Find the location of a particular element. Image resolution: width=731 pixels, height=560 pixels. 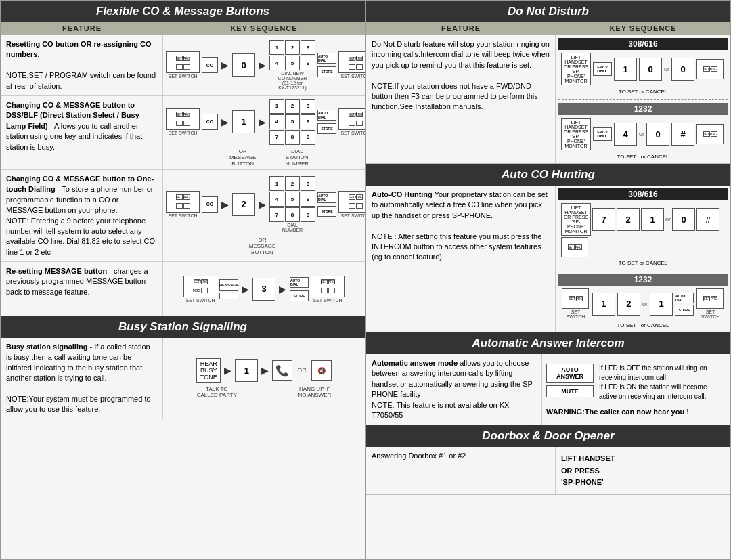

busy-label-row: TALK TOCALLED PARTY HANG UP IFNO ANSWER is located at coordinates (264, 391).